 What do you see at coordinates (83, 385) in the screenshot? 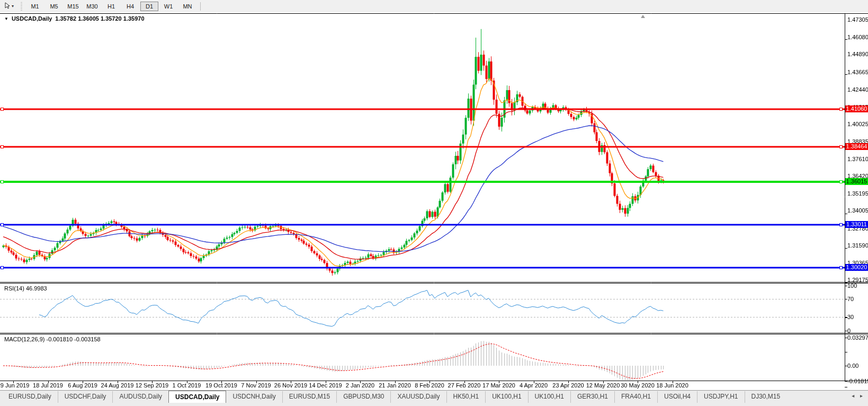
I see `date-axis-tick: 6 Aug 2019` at bounding box center [83, 385].